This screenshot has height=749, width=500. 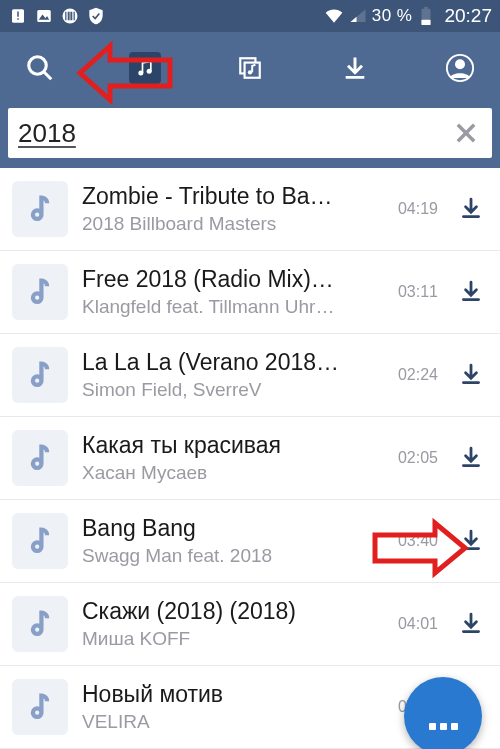 What do you see at coordinates (468, 16) in the screenshot?
I see `clock: 20:27` at bounding box center [468, 16].